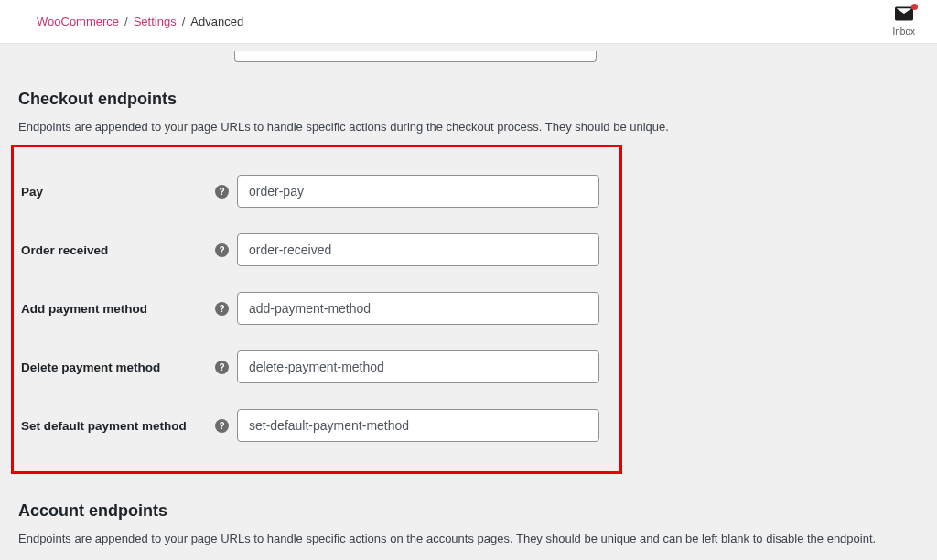 The image size is (937, 560). I want to click on breadcrumb-link-woocommerce: WooCommerce, so click(78, 22).